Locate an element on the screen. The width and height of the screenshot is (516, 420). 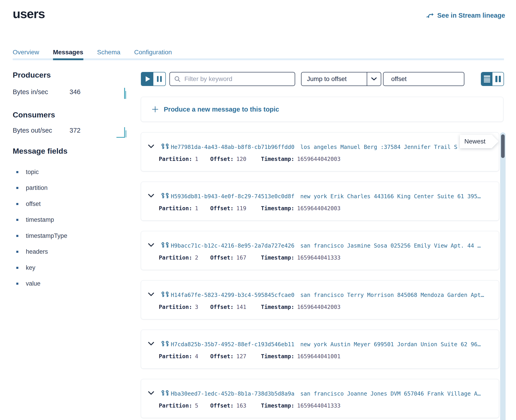
offset-search-input is located at coordinates (432, 79).